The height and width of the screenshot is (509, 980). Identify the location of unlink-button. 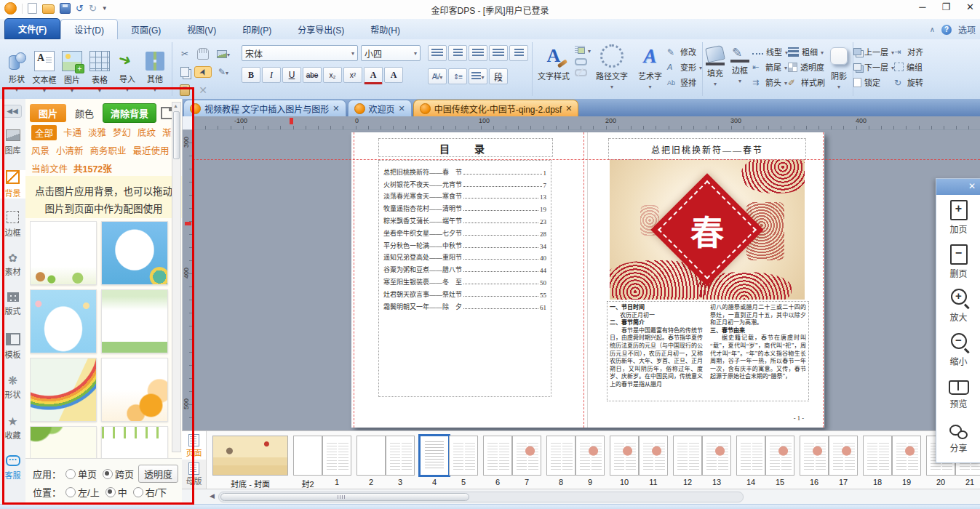
(583, 73).